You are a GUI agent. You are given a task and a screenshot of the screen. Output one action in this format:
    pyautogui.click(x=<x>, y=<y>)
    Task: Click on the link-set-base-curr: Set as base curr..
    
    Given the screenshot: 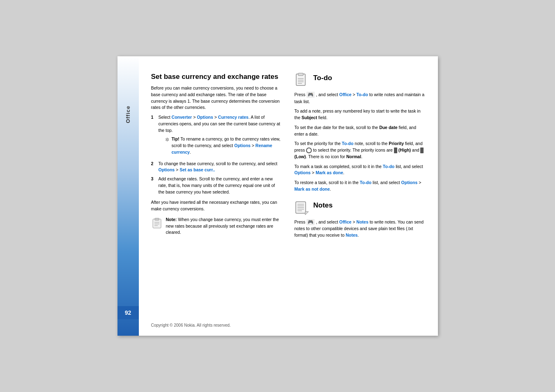 What is the action you would take?
    pyautogui.click(x=197, y=170)
    